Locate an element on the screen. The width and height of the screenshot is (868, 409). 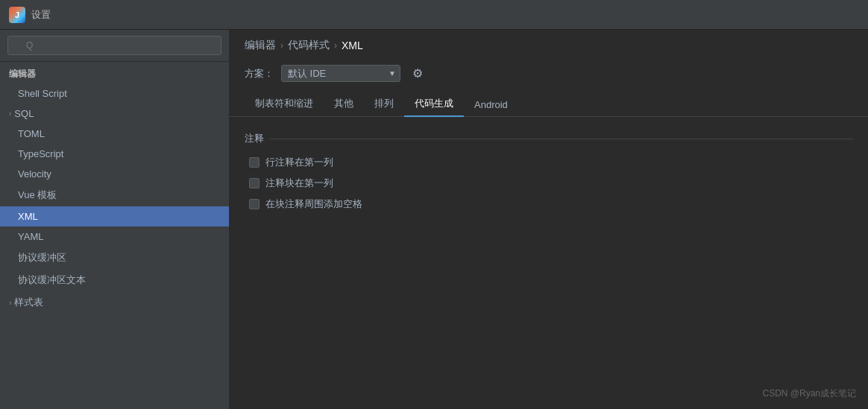
checkbox-label-2: 注释块在第一列 is located at coordinates (300, 183).